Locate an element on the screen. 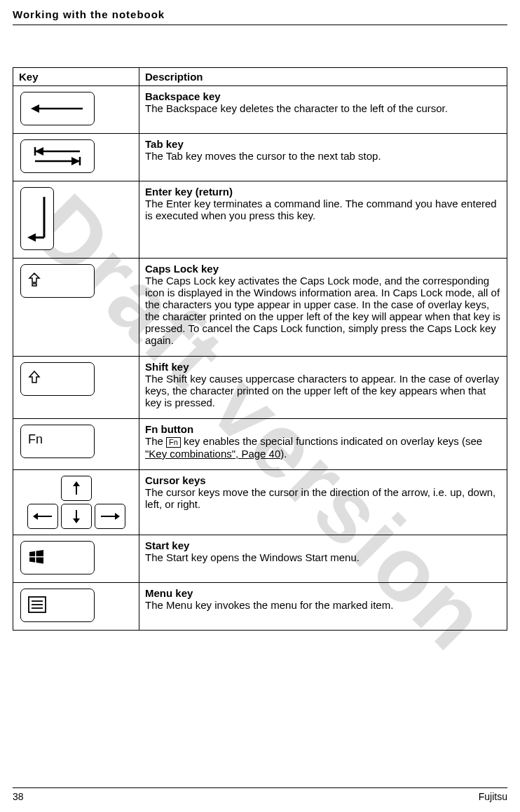 This screenshot has height=812, width=520. desc-cell-start: Start key The Start key opens the Window… is located at coordinates (324, 558).